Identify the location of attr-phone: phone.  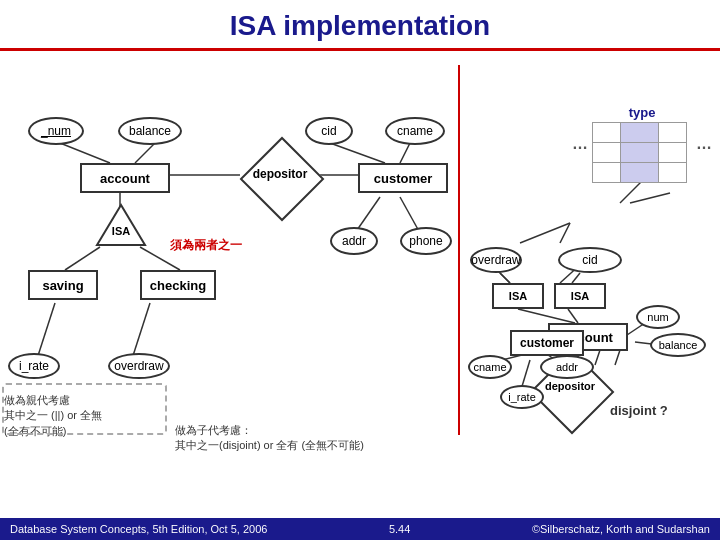
(426, 241).